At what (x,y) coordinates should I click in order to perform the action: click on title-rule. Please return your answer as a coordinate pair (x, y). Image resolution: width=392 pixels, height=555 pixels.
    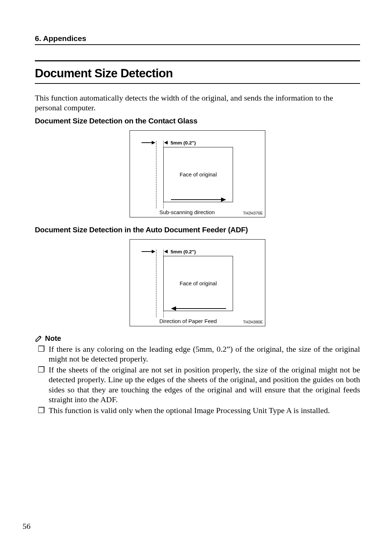
    Looking at the image, I should click on (197, 61).